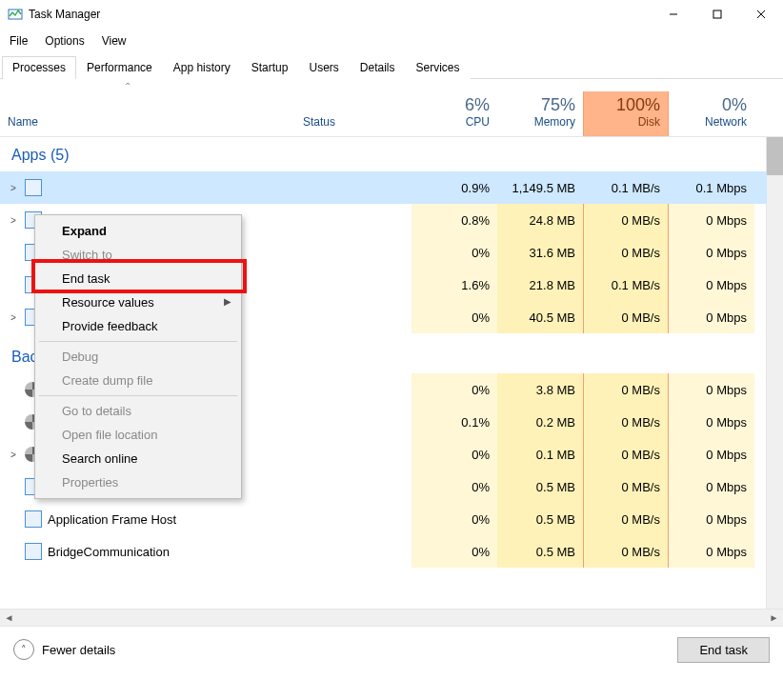 The height and width of the screenshot is (700, 783). What do you see at coordinates (775, 156) in the screenshot?
I see `vertical-scroll-thumb` at bounding box center [775, 156].